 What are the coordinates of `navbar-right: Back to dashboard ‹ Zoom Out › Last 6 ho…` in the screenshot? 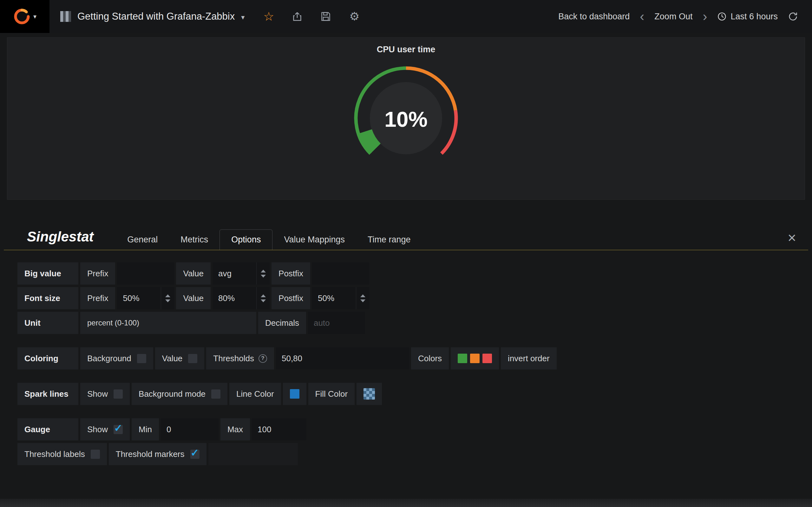 It's located at (685, 16).